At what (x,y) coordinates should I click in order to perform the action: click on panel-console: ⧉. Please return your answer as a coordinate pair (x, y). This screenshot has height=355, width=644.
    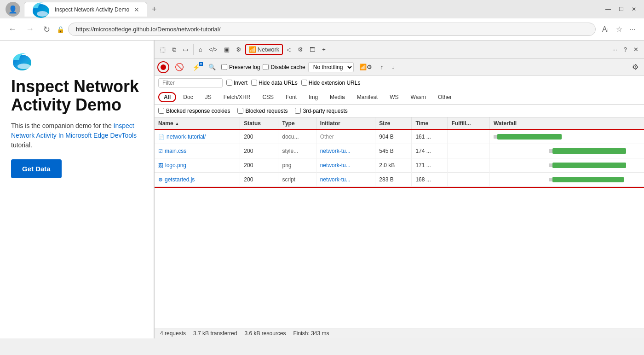
    Looking at the image, I should click on (174, 50).